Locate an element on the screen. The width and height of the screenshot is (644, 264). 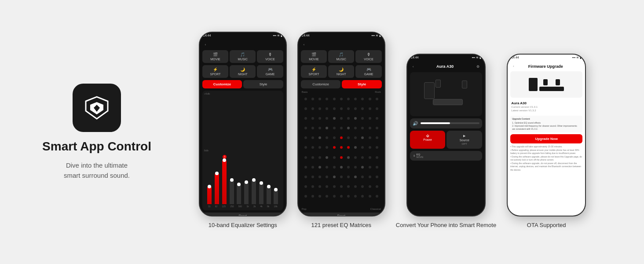
soundbar-img is located at coordinates (448, 102).